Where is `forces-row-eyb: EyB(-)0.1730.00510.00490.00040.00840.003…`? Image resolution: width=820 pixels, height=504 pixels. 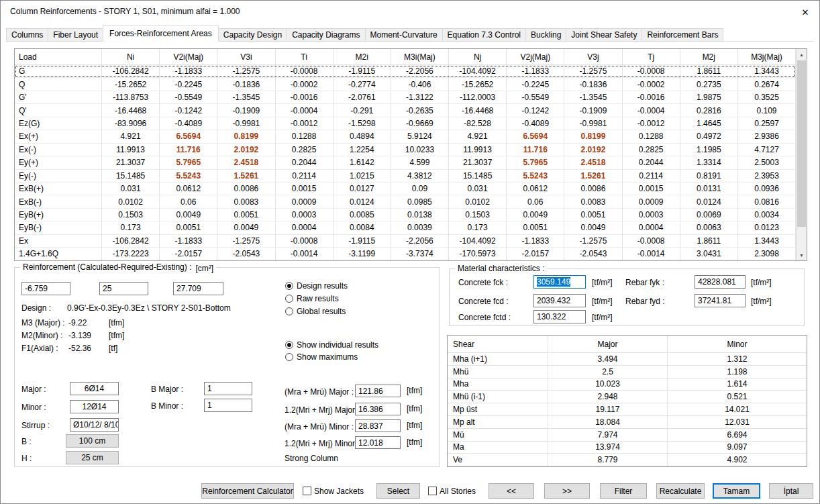
forces-row-eyb: EyB(-)0.1730.00510.00490.00040.00840.003… is located at coordinates (405, 228).